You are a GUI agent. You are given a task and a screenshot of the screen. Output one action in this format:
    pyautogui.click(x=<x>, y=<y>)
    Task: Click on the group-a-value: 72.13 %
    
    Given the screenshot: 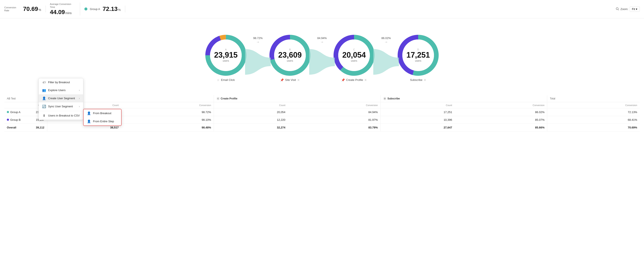 What is the action you would take?
    pyautogui.click(x=112, y=9)
    